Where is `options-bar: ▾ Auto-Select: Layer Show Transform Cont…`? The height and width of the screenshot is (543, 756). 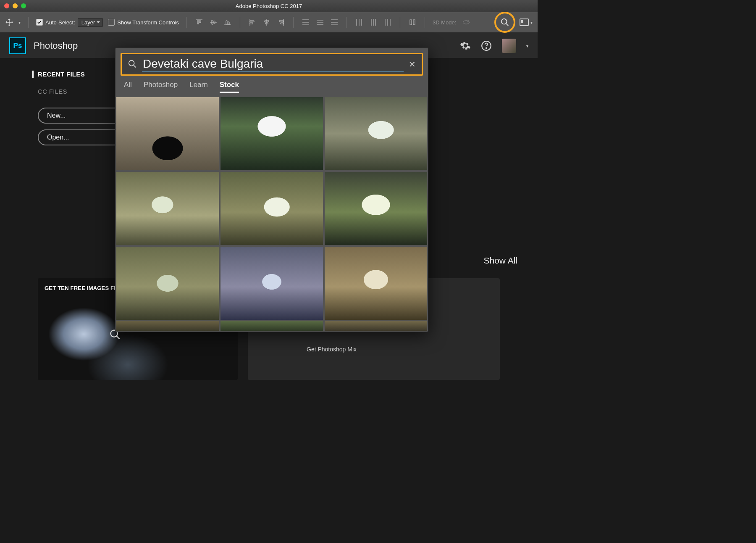
options-bar: ▾ Auto-Select: Layer Show Transform Cont… is located at coordinates (269, 23).